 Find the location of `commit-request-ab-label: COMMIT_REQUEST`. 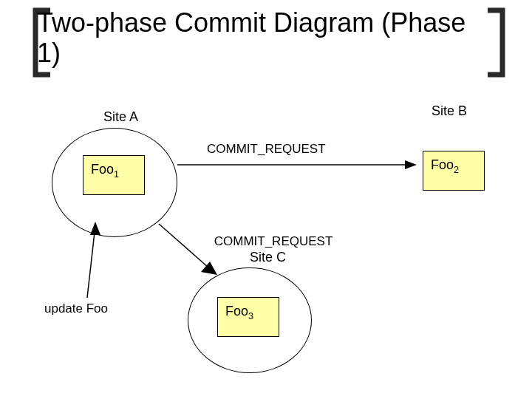

commit-request-ab-label: COMMIT_REQUEST is located at coordinates (266, 149).